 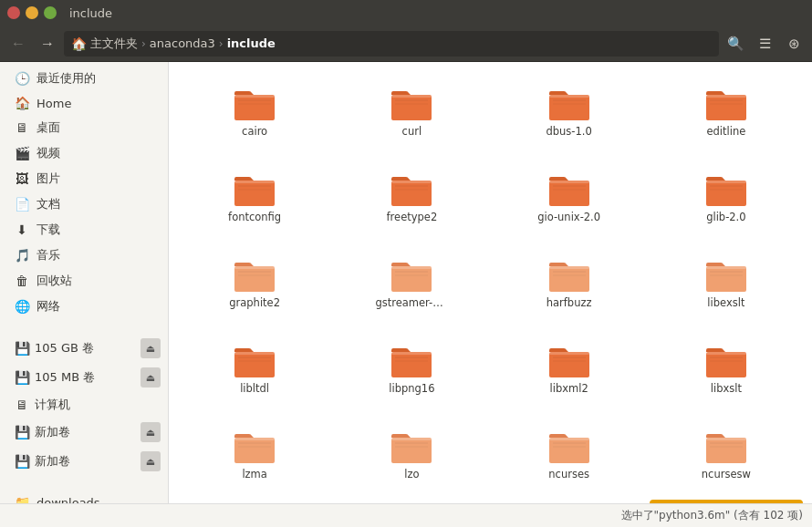 I want to click on sidebar-item-music-label: 音乐, so click(x=48, y=255).